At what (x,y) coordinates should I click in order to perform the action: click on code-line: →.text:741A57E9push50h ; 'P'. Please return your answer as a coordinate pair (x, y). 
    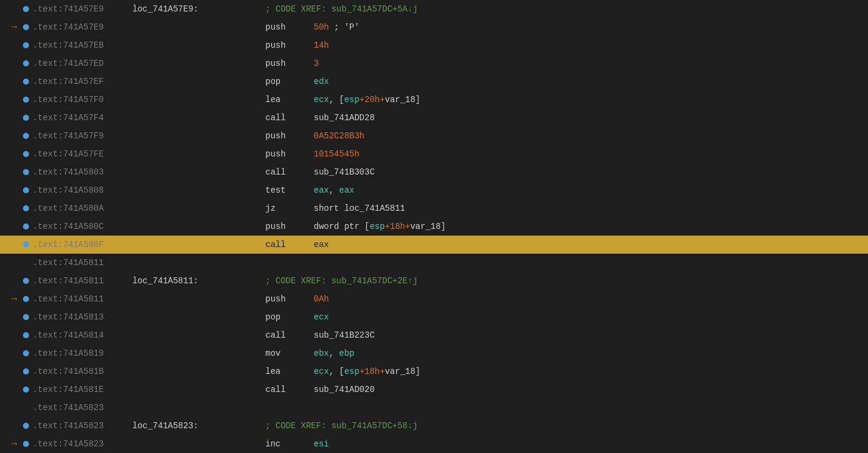
    Looking at the image, I should click on (434, 27).